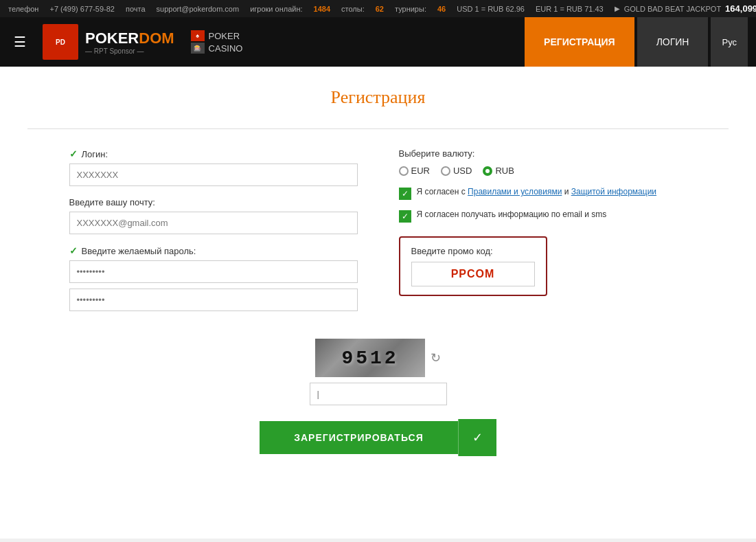 The width and height of the screenshot is (756, 542). I want to click on nav-casino: 🎰 CASINO, so click(217, 48).